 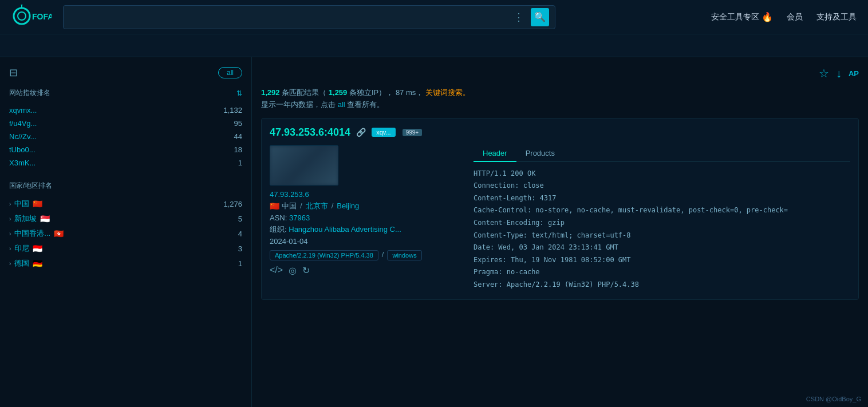 What do you see at coordinates (289, 206) in the screenshot?
I see `country-text: 中国` at bounding box center [289, 206].